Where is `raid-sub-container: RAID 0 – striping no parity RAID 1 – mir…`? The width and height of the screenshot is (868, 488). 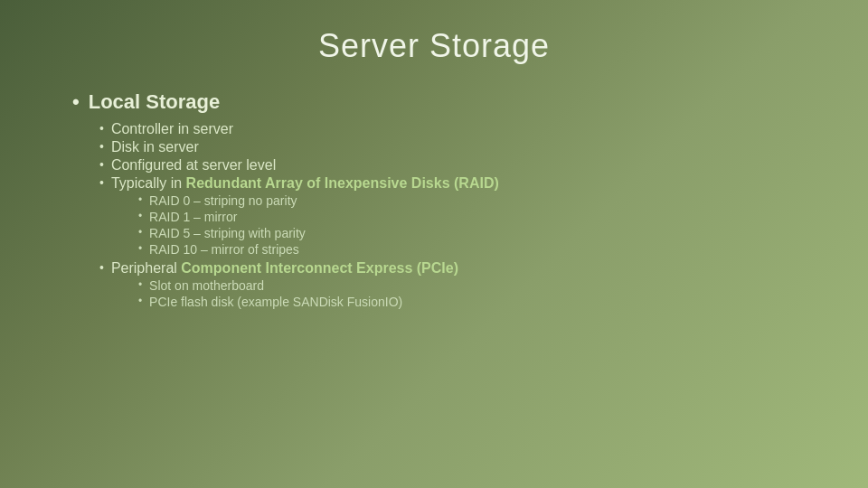 raid-sub-container: RAID 0 – striping no parity RAID 1 – mir… is located at coordinates (463, 225).